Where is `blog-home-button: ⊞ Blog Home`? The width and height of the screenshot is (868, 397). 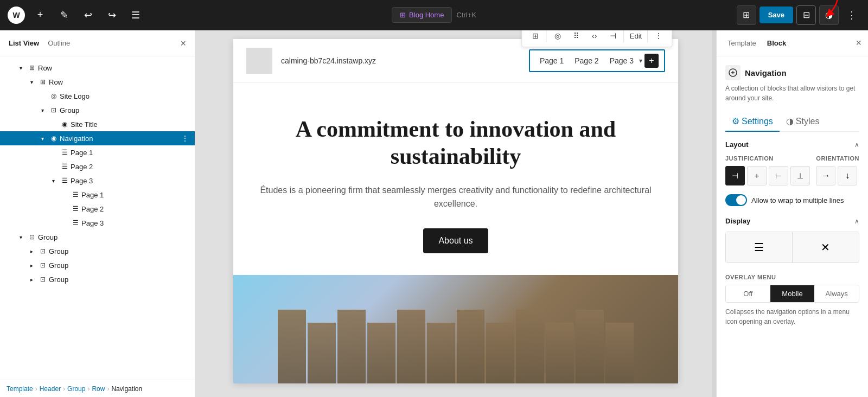
blog-home-button: ⊞ Blog Home is located at coordinates (422, 15).